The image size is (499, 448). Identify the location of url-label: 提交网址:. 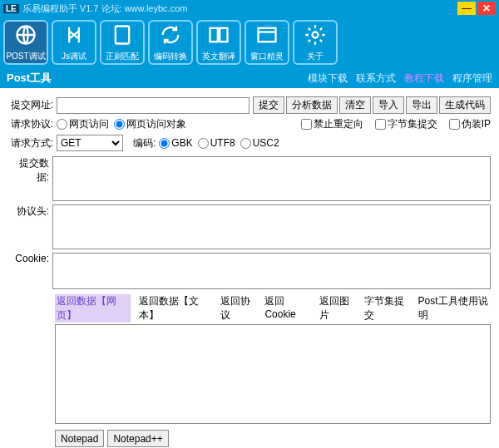
(31, 105).